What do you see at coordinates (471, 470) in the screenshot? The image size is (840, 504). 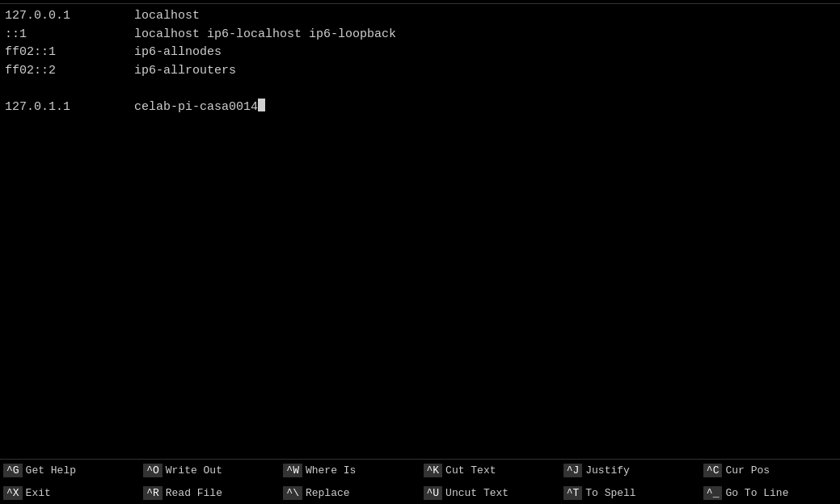 I see `shortcut-label: Cut Text` at bounding box center [471, 470].